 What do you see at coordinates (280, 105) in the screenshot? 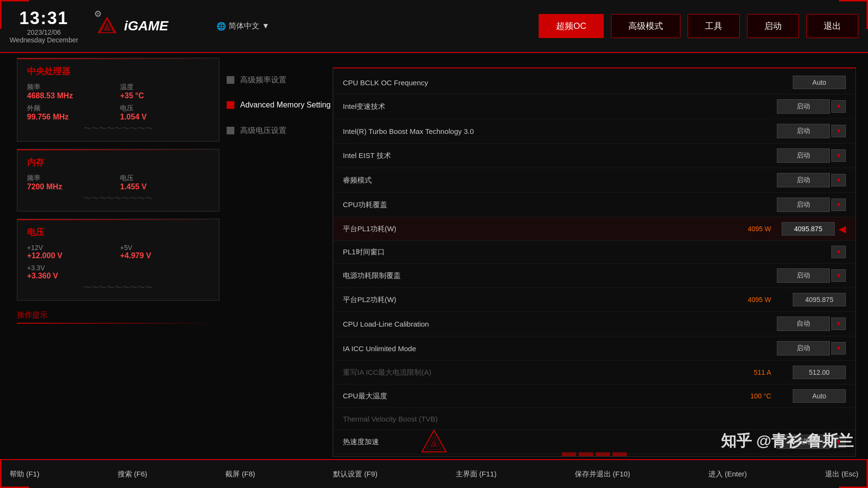
I see `side-navigation: 高级频率设置 Advanced Memory Setting 高级电压设置` at bounding box center [280, 105].